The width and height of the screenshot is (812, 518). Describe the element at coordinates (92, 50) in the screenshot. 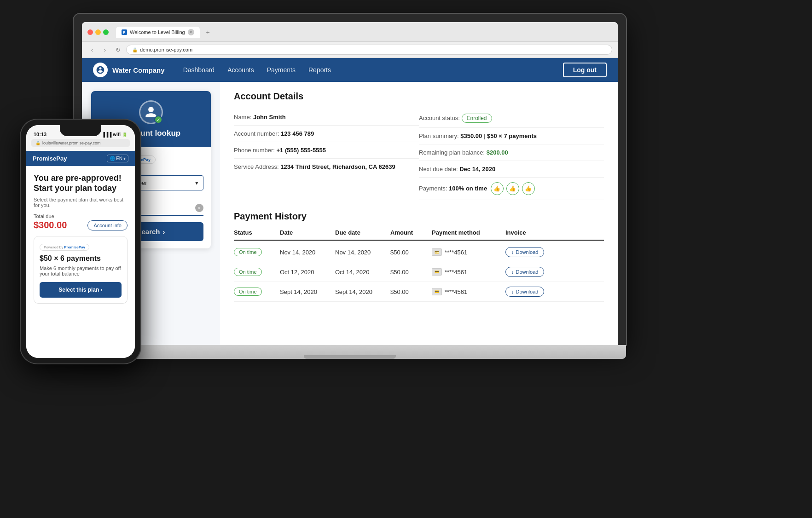

I see `back-button: ‹` at that location.